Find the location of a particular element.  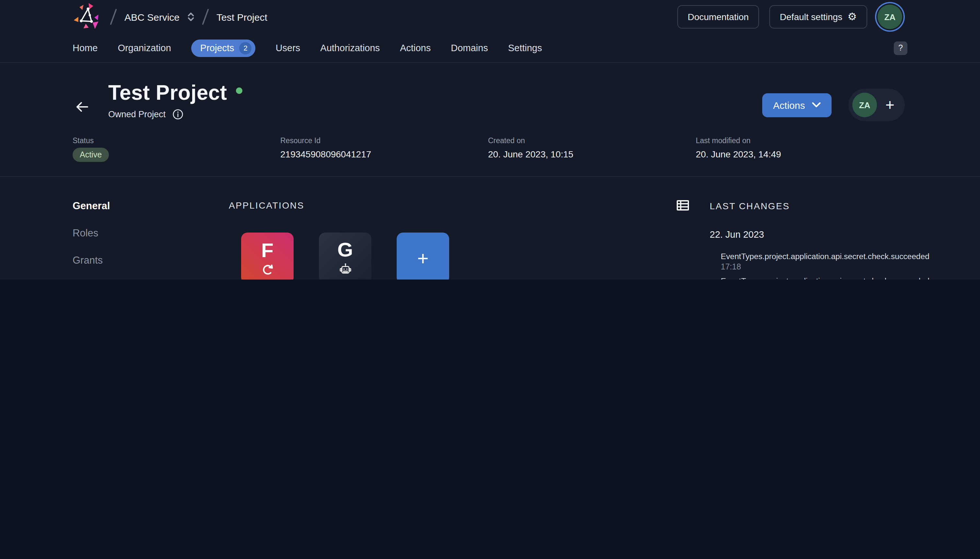

meta-modified: Last modified on 20. June 2023, 14:49 is located at coordinates (800, 149).